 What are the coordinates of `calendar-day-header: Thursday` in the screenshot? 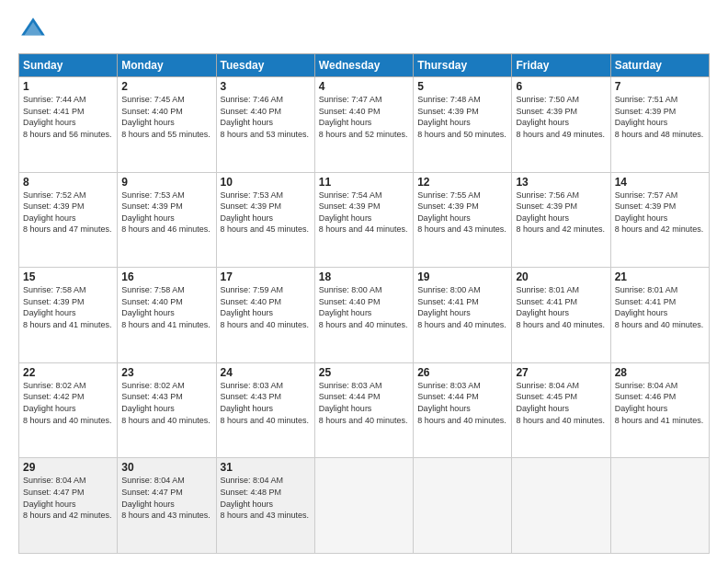 It's located at (463, 66).